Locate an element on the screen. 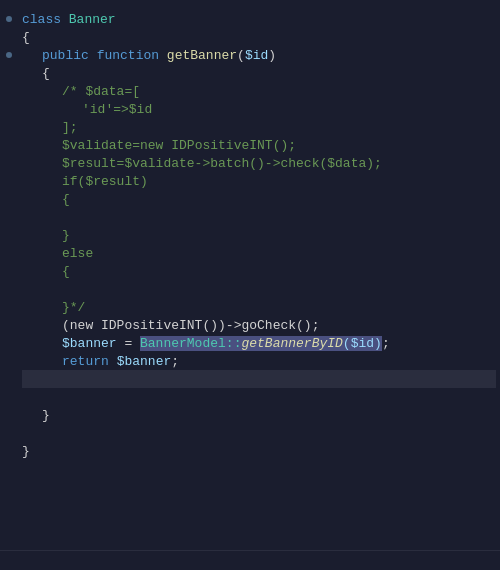 The width and height of the screenshot is (500, 570). code-token: = is located at coordinates (128, 344).